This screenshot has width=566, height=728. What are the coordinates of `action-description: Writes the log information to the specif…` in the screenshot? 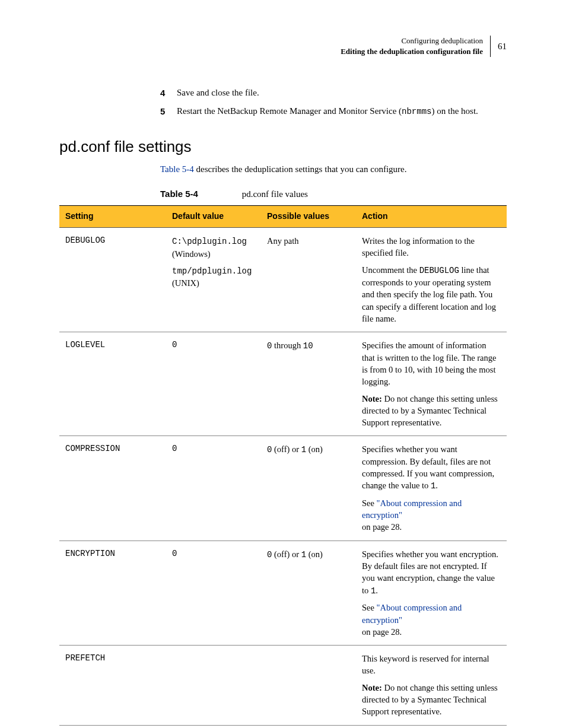 It's located at (431, 279).